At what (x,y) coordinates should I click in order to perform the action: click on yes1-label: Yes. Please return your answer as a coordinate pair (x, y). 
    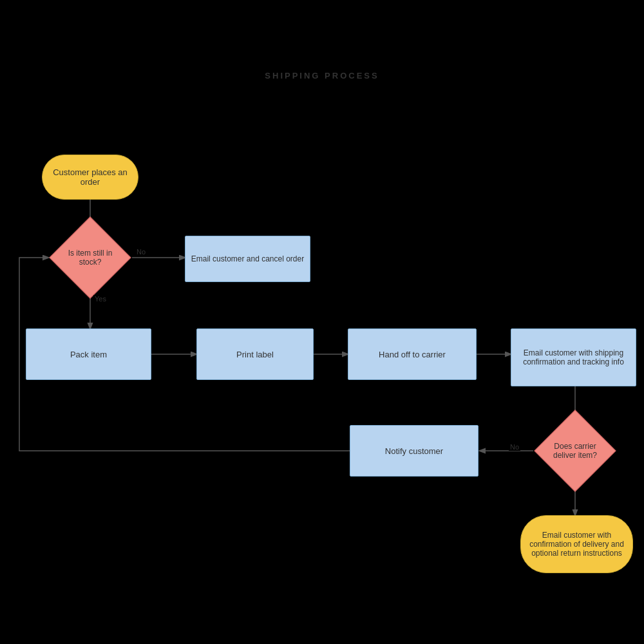
    Looking at the image, I should click on (100, 299).